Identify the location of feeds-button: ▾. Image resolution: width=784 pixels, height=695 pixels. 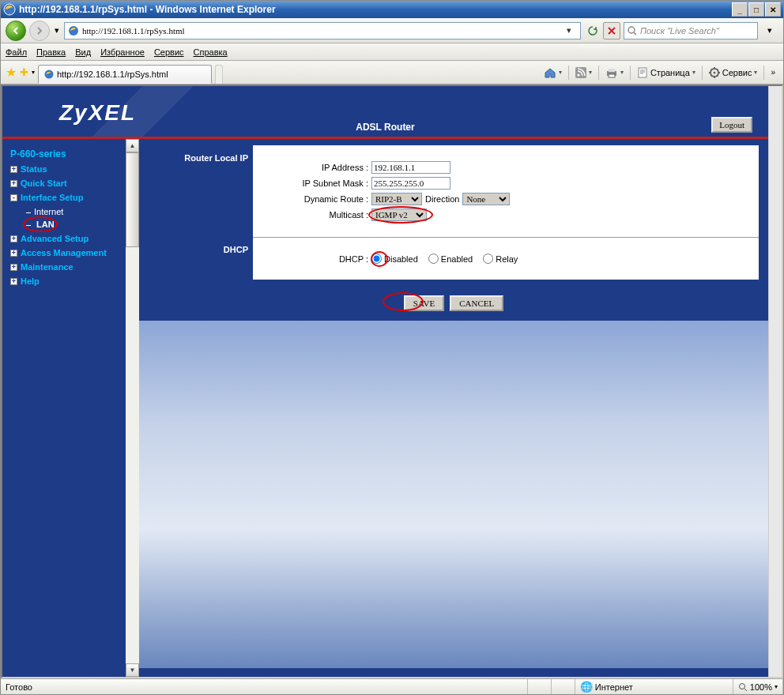
(583, 73).